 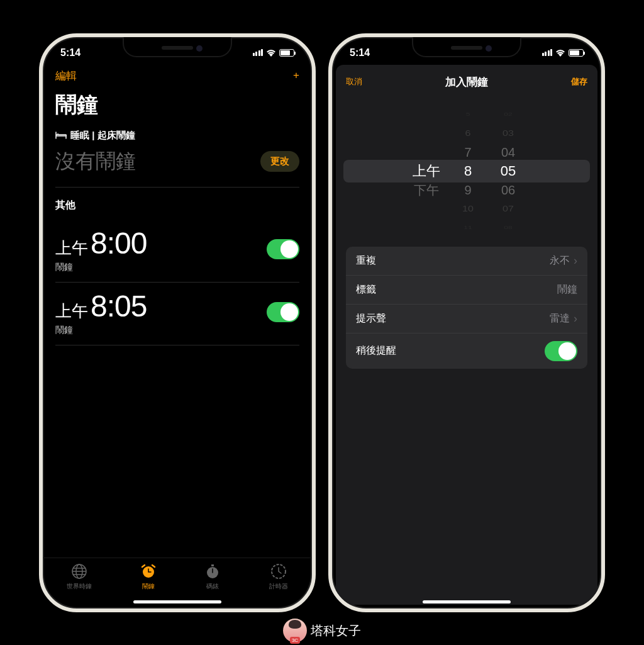 What do you see at coordinates (103, 136) in the screenshot?
I see `sleep-section-label: 睡眠 | 起床鬧鐘` at bounding box center [103, 136].